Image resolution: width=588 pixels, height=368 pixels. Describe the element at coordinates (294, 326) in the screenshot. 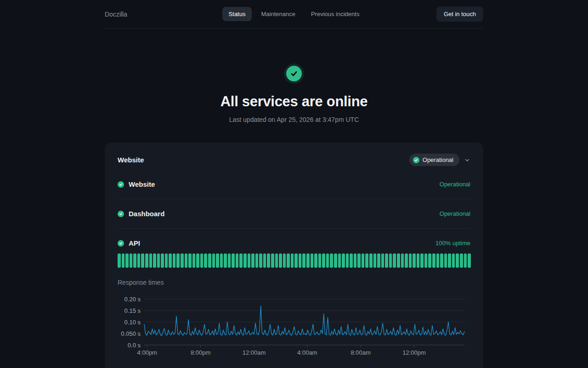

I see `response-times-chart: 0.20 s0.15 s0.10 s0.050 s0.0 s4:00pm8:00…` at that location.